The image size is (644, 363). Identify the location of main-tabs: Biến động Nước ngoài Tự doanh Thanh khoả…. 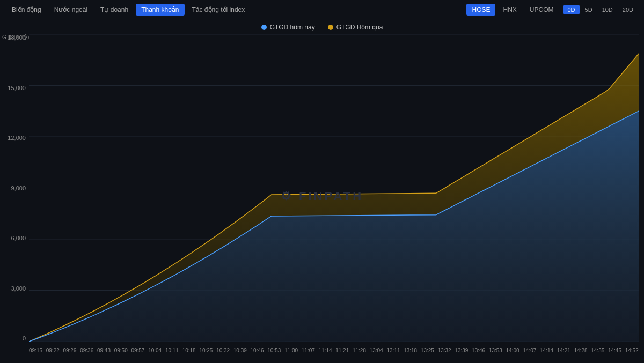
(128, 10).